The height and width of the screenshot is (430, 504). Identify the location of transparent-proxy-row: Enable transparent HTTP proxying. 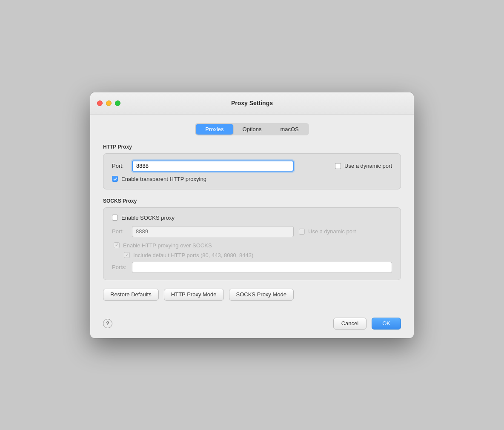
(252, 179).